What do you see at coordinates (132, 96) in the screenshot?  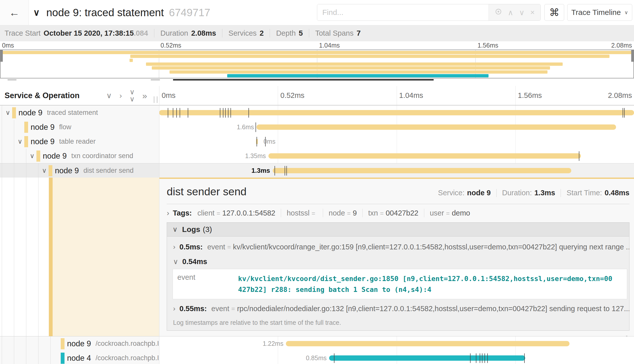 I see `collapse-all-icon: ∨∨` at bounding box center [132, 96].